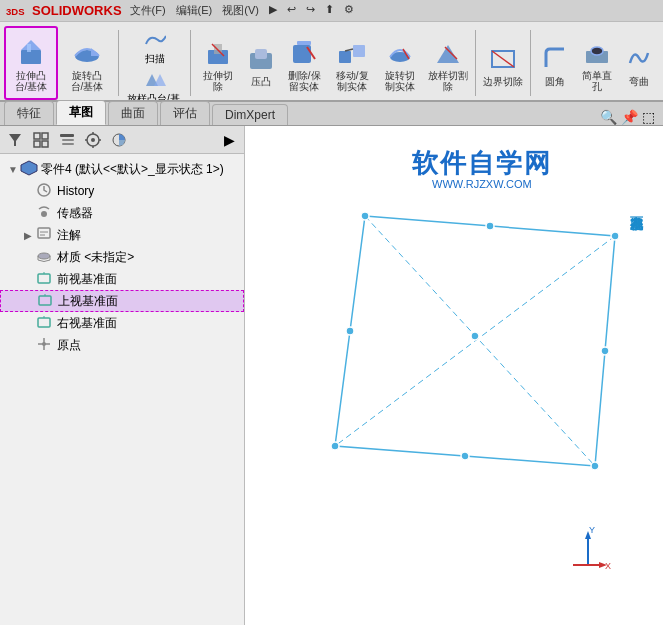  What do you see at coordinates (154, 49) in the screenshot?
I see `sweep-boss-button: 扫描` at bounding box center [154, 49].